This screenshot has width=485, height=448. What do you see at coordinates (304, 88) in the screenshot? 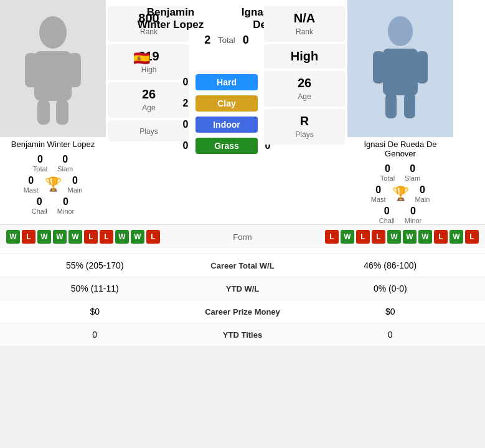
I see `right-age-box: 26 Age` at bounding box center [304, 88].